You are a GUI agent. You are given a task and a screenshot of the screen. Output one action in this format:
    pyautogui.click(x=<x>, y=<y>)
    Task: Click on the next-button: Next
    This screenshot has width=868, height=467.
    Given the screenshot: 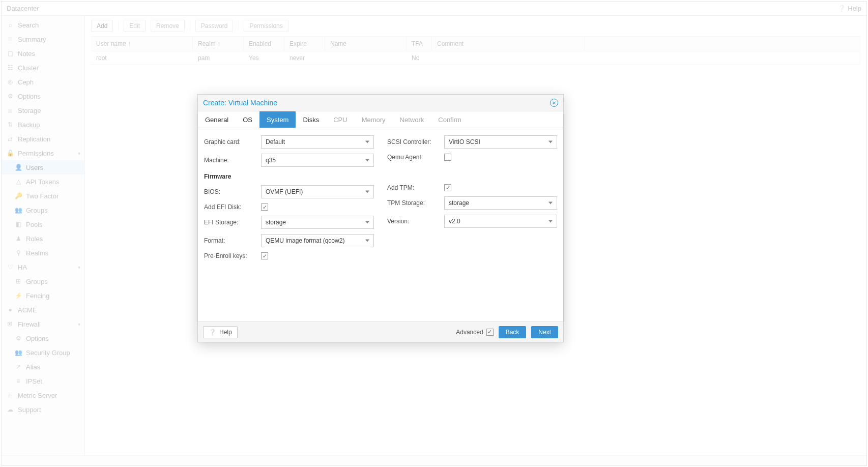 What is the action you would take?
    pyautogui.click(x=544, y=332)
    